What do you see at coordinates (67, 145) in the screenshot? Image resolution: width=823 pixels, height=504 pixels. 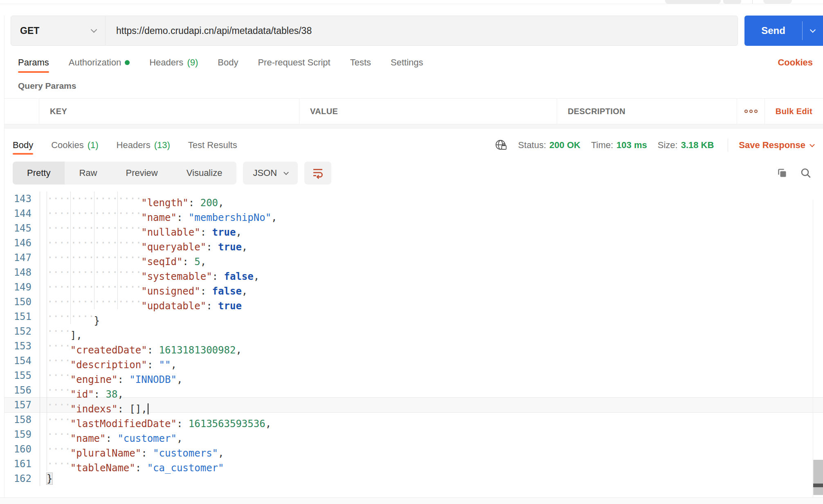 I see `tab-label: Cookies` at bounding box center [67, 145].